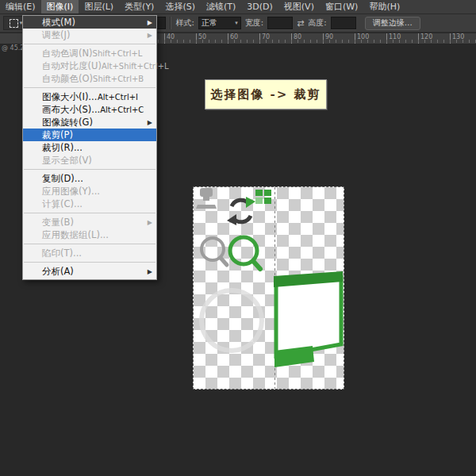  Describe the element at coordinates (308, 319) in the screenshot. I see `green-screen-shape` at that location.